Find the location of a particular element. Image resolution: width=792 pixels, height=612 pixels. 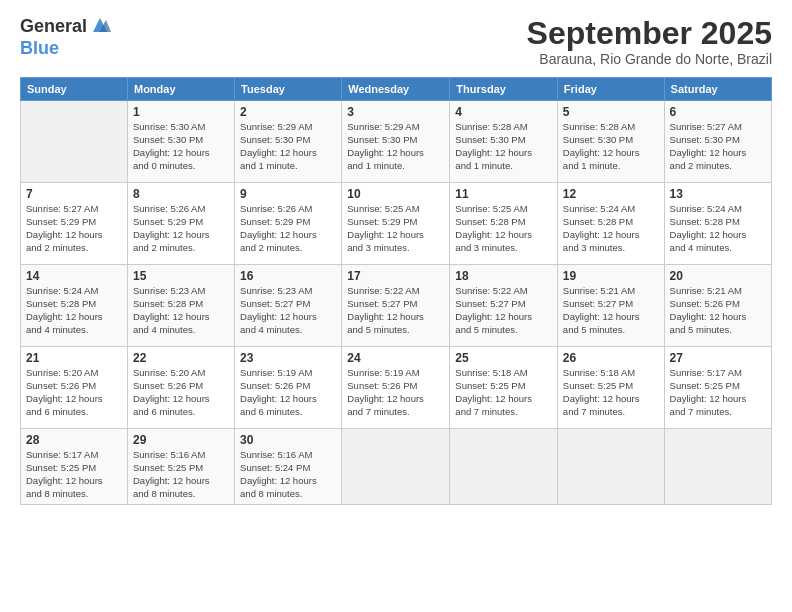

day-number: 22 is located at coordinates (181, 358).